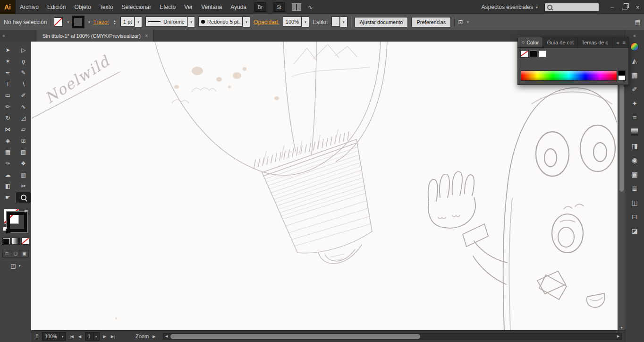 The height and width of the screenshot is (342, 644). Describe the element at coordinates (127, 22) in the screenshot. I see `stroke-width-field: 1 pt` at that location.